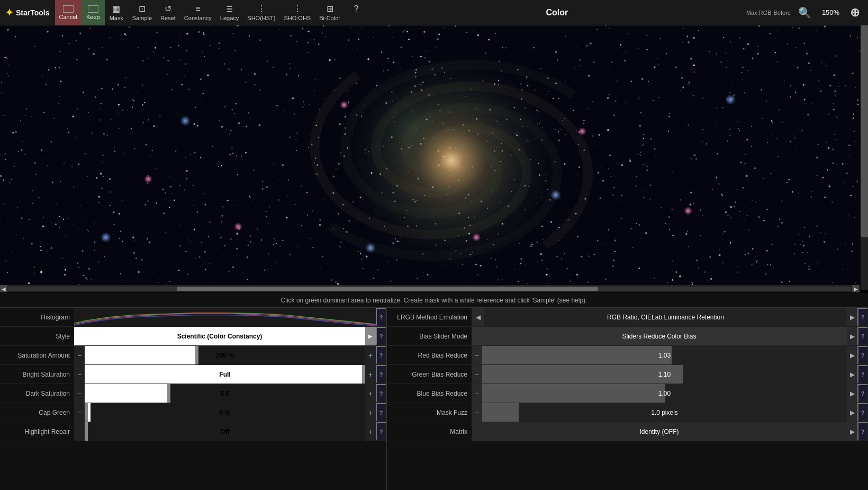 This screenshot has height=490, width=868. What do you see at coordinates (4, 289) in the screenshot?
I see `scroll-left-arrow: ◀` at bounding box center [4, 289].